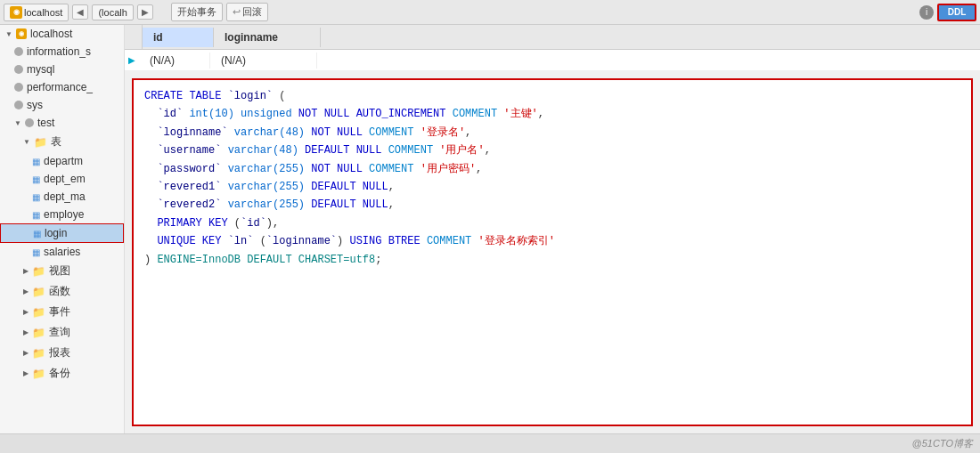 This screenshot has width=980, height=453. Describe the element at coordinates (21, 34) in the screenshot. I see `host-icon: ◉` at that location.